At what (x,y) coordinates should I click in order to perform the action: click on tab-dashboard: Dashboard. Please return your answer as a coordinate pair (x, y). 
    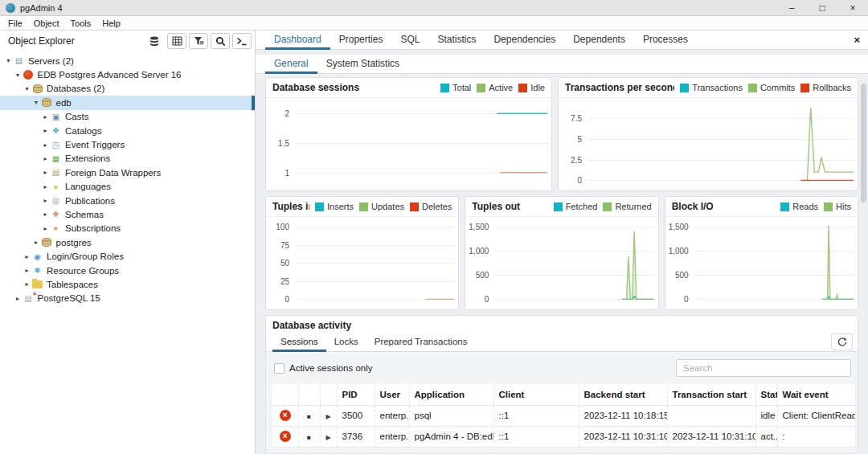
    Looking at the image, I should click on (297, 40).